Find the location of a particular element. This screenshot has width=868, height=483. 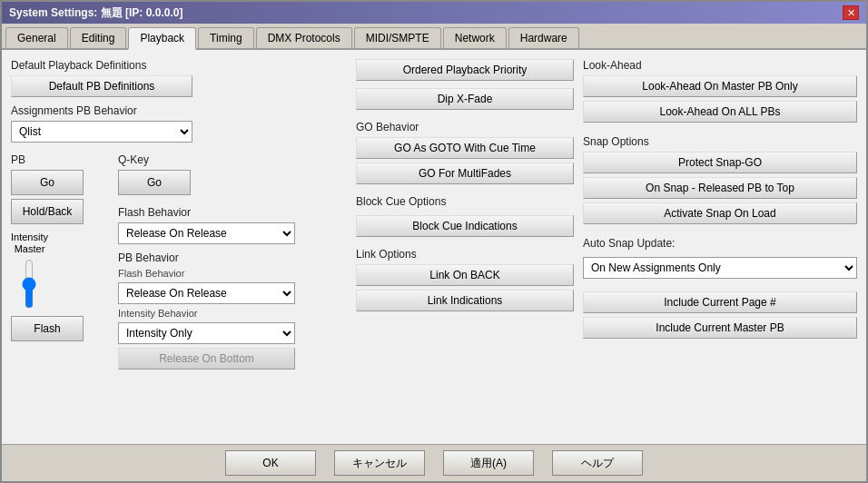

assignments-dropdown: Qlist is located at coordinates (102, 132).